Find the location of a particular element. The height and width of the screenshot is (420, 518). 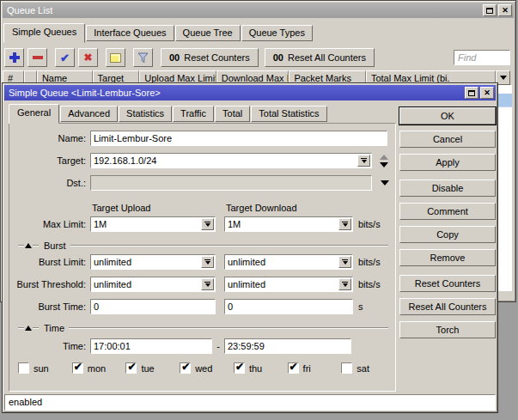

day-mon-checkbox: ✔ is located at coordinates (77, 368).